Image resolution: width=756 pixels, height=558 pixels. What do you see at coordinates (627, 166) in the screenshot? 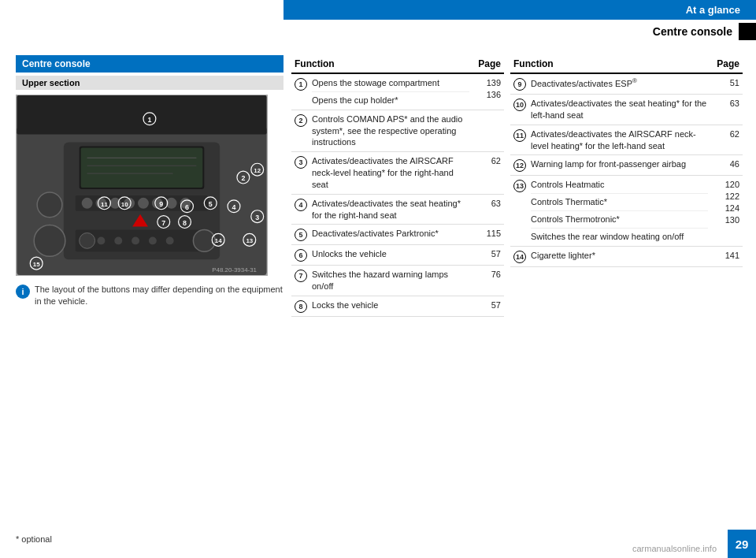
I see `table-row: 12Warning lamp for front-passenger airba…` at bounding box center [627, 166].